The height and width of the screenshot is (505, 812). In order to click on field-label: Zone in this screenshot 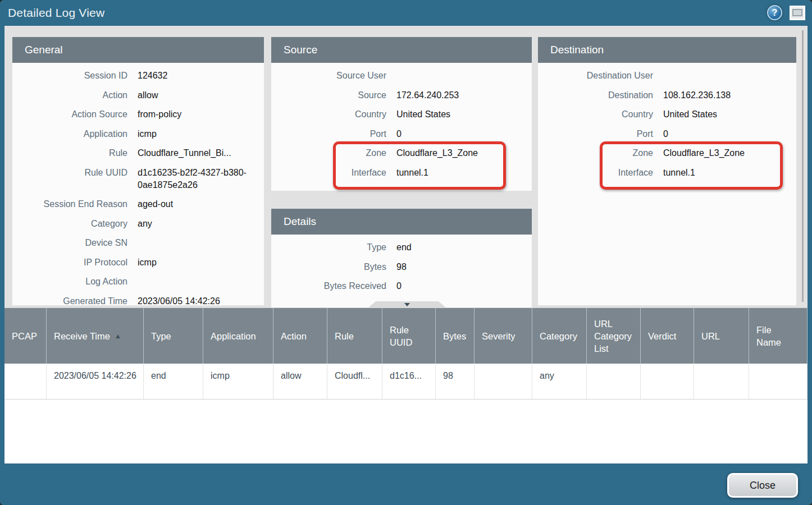, I will do `click(595, 153)`.